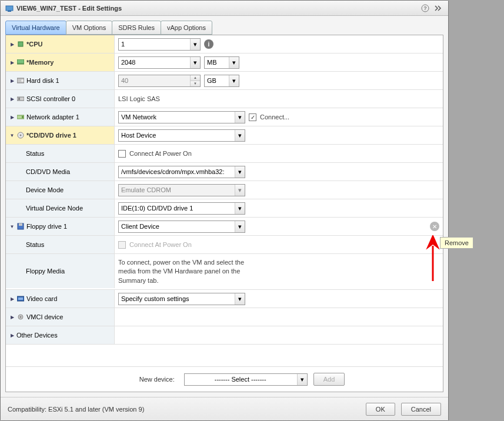  What do you see at coordinates (45, 190) in the screenshot?
I see `cddvd-devmode-label: Device Mode` at bounding box center [45, 190].